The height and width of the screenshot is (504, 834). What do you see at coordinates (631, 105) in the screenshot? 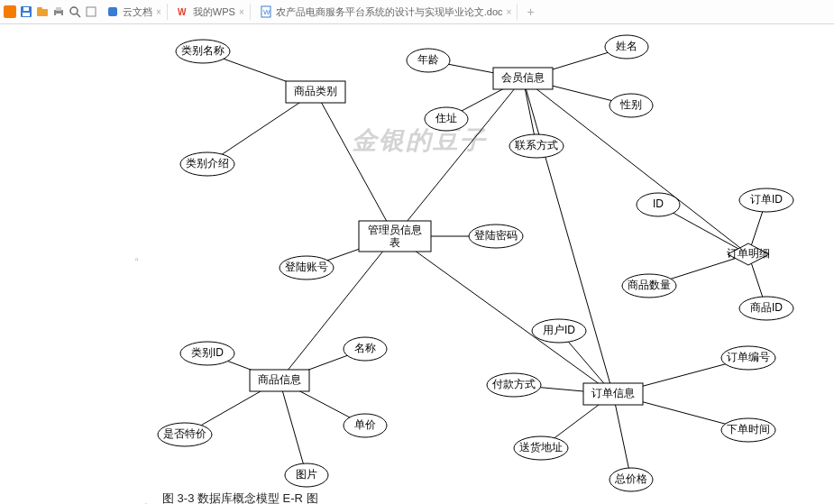
I see `svg-text: 性别` at bounding box center [631, 105].